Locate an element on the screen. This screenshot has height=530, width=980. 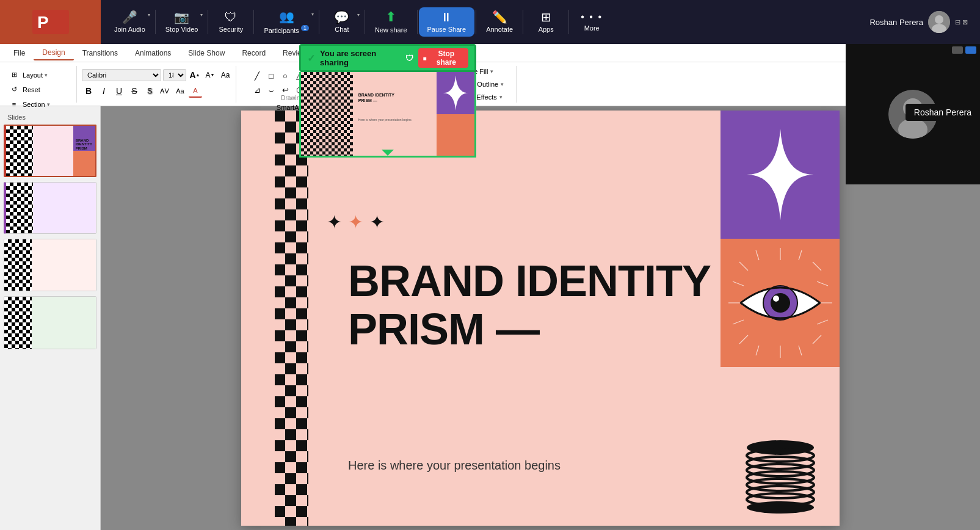
shape-outline-caret: ▾ is located at coordinates (502, 84).